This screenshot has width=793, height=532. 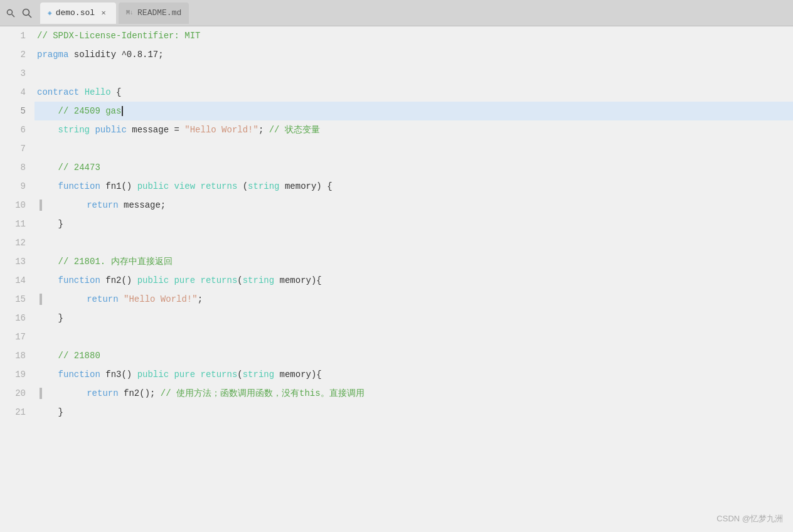 What do you see at coordinates (50, 412) in the screenshot?
I see `line21-close: }` at bounding box center [50, 412].